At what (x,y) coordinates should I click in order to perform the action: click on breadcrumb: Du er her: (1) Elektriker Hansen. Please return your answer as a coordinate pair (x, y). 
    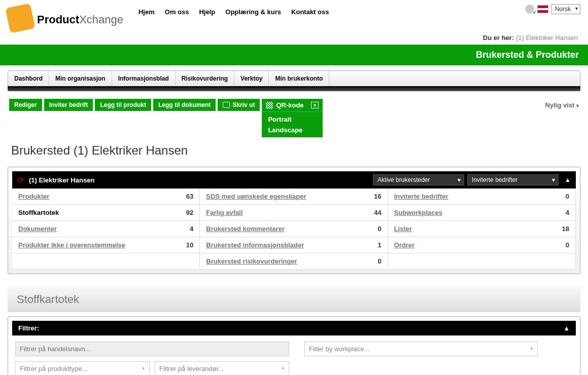
    Looking at the image, I should click on (294, 38).